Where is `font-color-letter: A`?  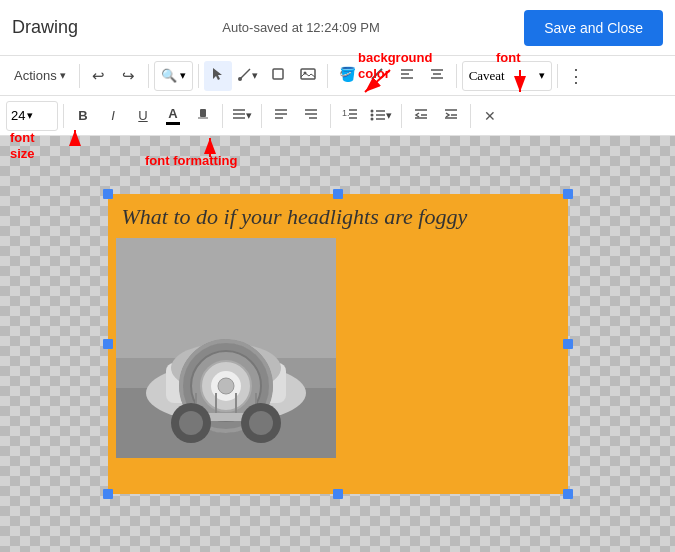
font-color-letter: A is located at coordinates (172, 114).